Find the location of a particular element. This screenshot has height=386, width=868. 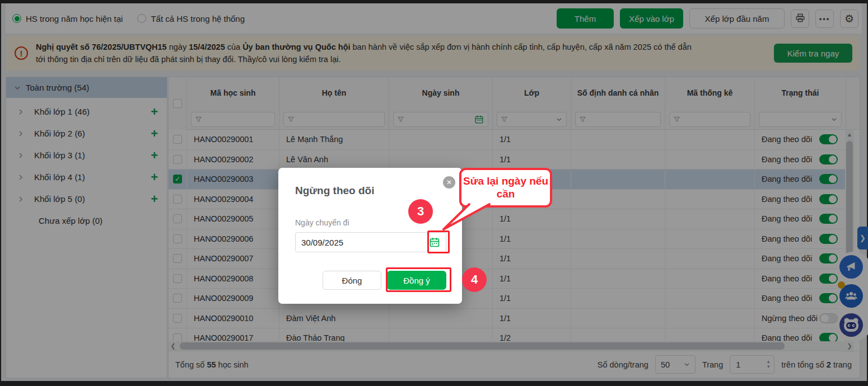

close-icon: ✕ is located at coordinates (449, 182).